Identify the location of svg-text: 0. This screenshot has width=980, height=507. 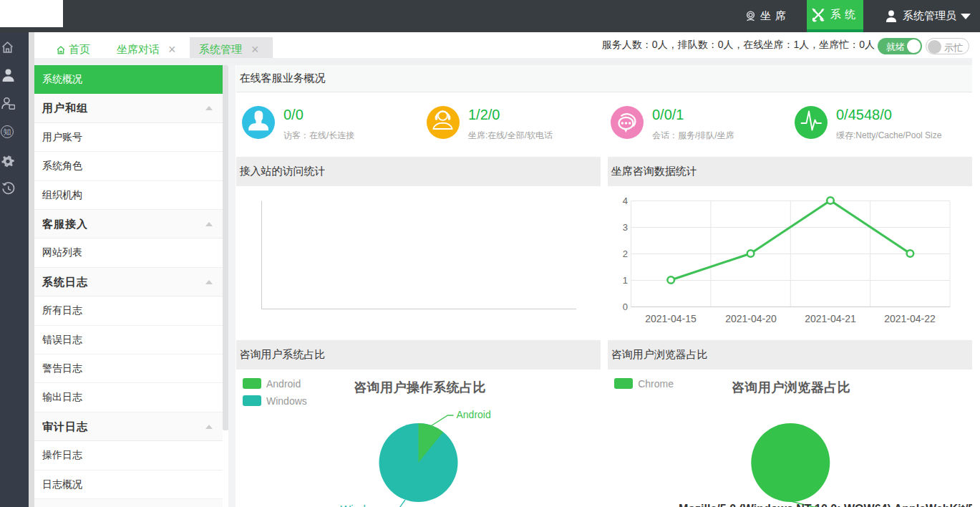
(624, 306).